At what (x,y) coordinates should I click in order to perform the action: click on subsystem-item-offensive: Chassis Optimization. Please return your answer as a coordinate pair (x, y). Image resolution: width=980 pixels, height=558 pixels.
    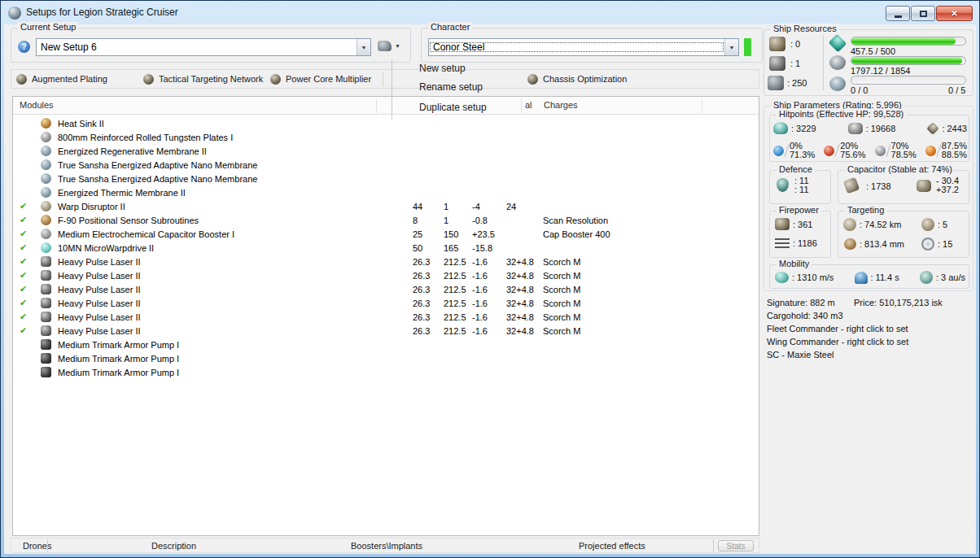
    Looking at the image, I should click on (577, 79).